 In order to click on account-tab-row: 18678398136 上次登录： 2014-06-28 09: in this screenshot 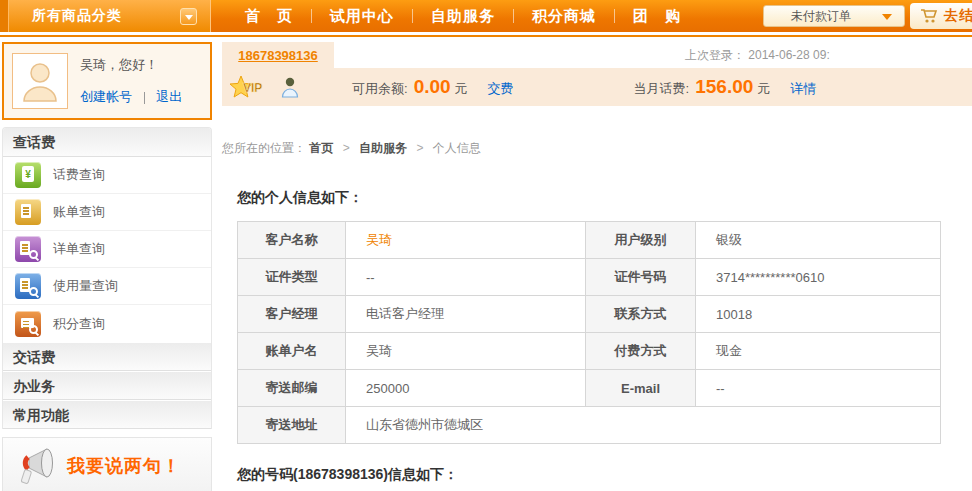, I will do `click(597, 55)`.